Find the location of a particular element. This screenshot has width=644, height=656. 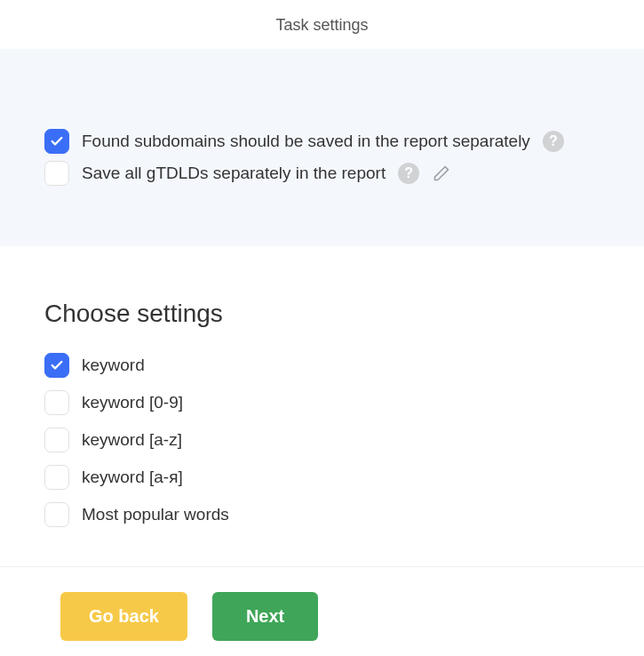

keyword-checkbox is located at coordinates (57, 365).